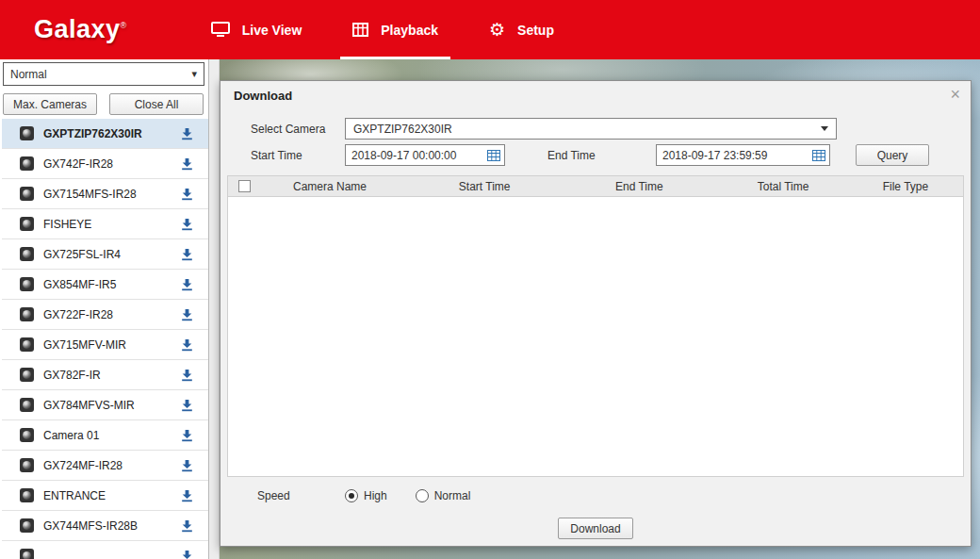  I want to click on tab-setup: ⚙ Setup, so click(522, 30).